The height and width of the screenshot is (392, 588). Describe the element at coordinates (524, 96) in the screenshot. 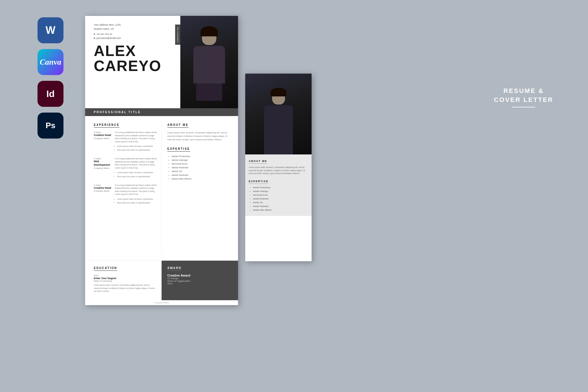

I see `resume-label-text: RESUME & COVER LETTER` at that location.